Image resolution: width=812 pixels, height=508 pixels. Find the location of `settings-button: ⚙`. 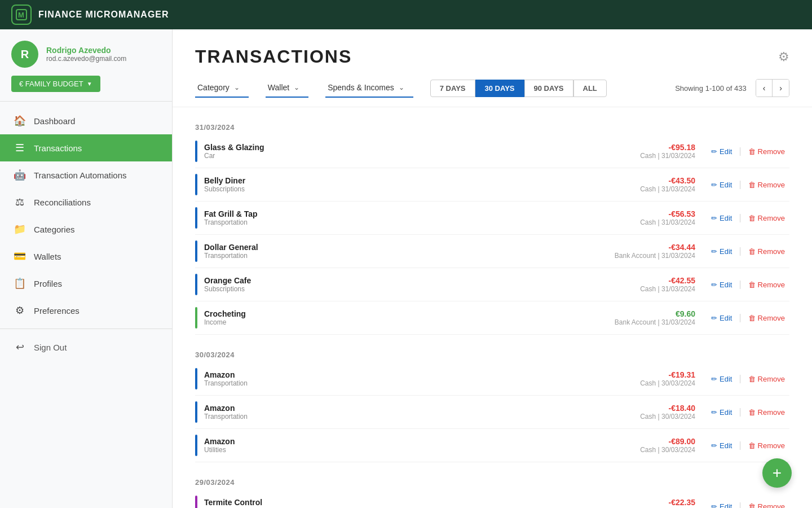

settings-button: ⚙ is located at coordinates (784, 57).